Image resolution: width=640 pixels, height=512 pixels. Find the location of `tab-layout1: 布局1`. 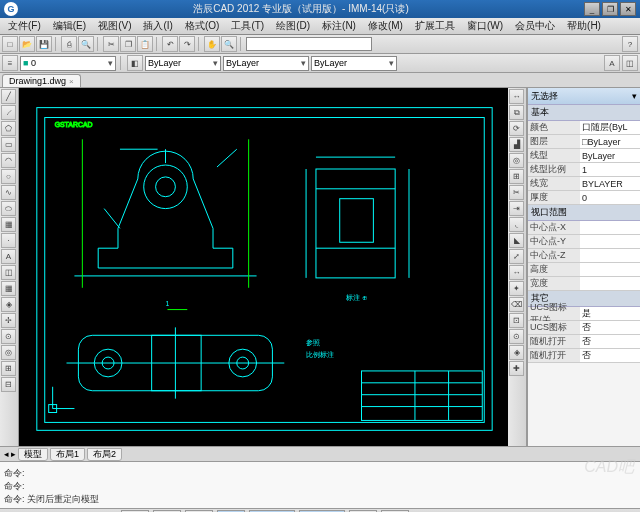

tab-layout1: 布局1 is located at coordinates (68, 454).